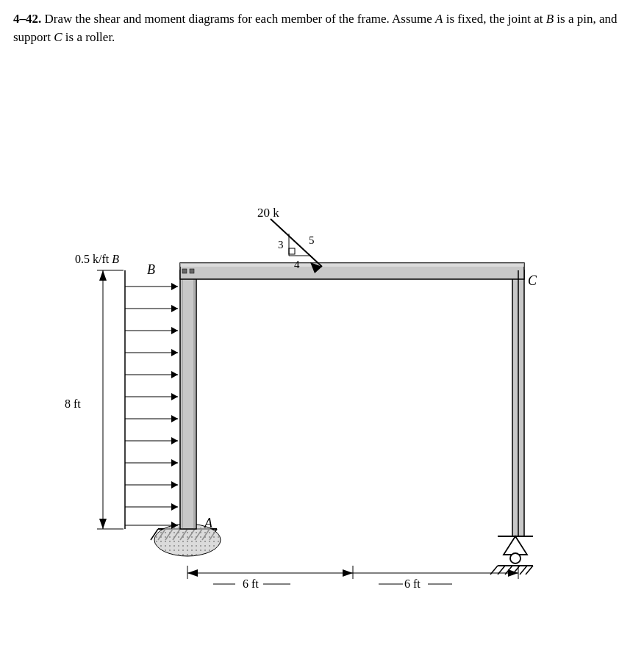  I want to click on dim-6ft-2-label: 6 ft, so click(412, 583).